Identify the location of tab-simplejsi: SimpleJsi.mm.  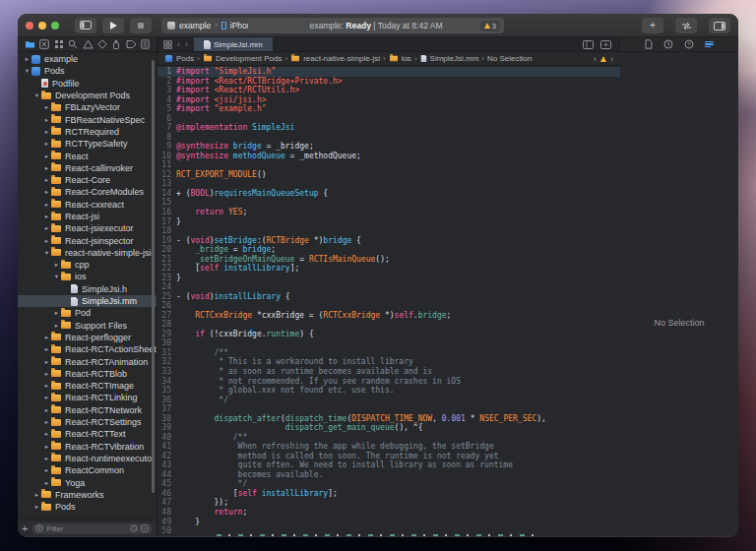
(233, 44).